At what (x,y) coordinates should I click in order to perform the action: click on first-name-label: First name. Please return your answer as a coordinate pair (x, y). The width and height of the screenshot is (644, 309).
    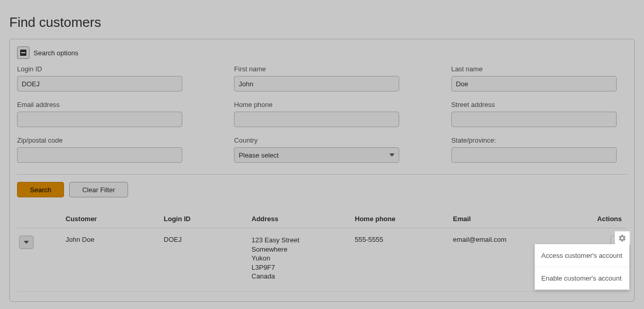
    Looking at the image, I should click on (322, 69).